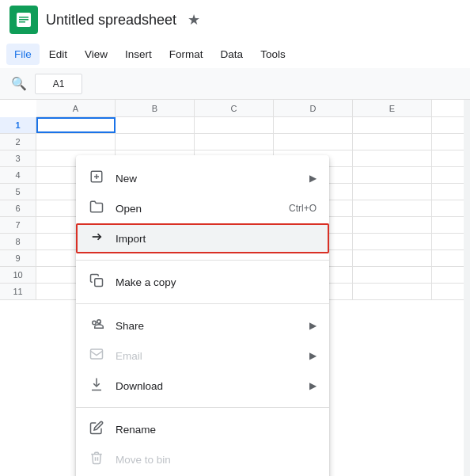 Image resolution: width=470 pixels, height=476 pixels. I want to click on row-number-8: 8, so click(18, 242).